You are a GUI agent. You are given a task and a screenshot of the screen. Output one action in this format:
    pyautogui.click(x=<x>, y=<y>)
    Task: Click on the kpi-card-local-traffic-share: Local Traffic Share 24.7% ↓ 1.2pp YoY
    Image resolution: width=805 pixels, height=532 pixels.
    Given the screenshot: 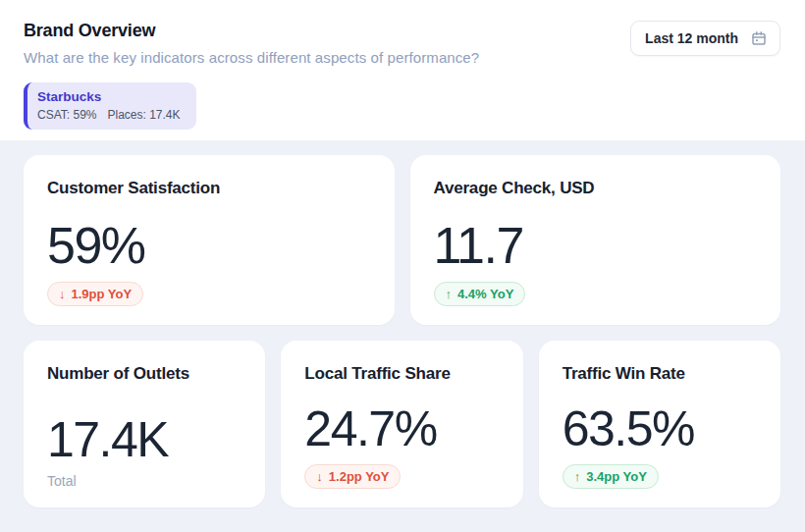 What is the action you would take?
    pyautogui.click(x=402, y=424)
    